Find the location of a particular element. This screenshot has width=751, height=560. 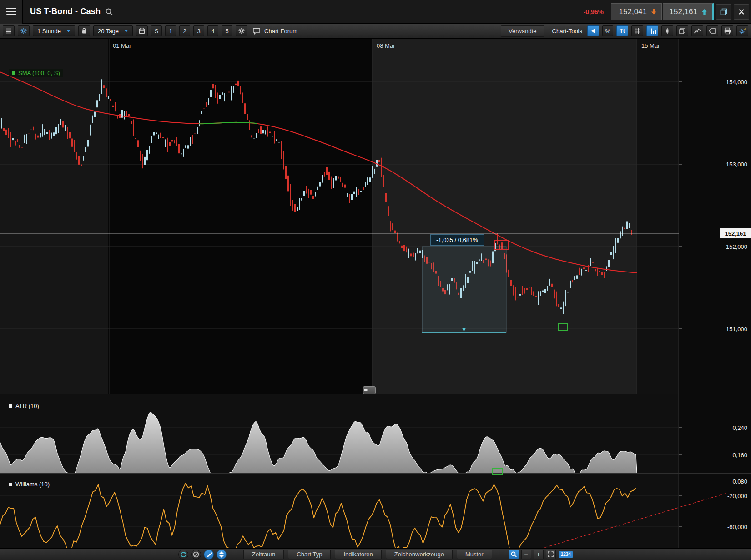

line-chart-type-icon is located at coordinates (697, 31).